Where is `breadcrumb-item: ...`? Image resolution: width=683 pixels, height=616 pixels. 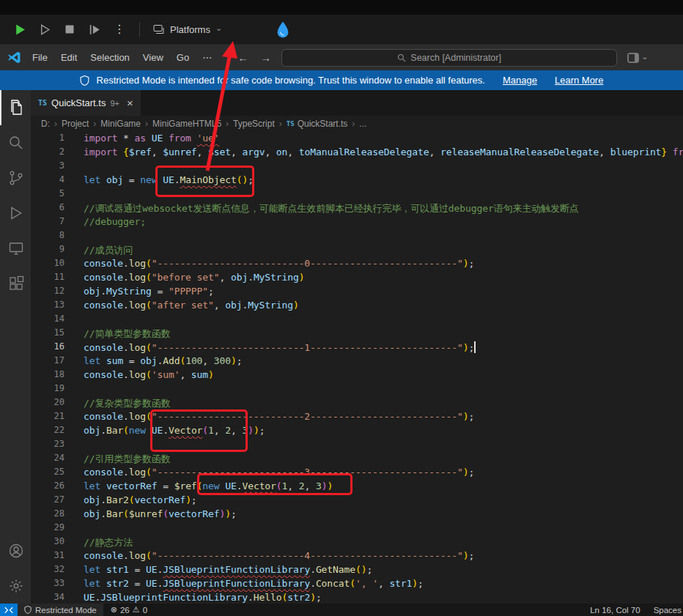
breadcrumb-item: ... is located at coordinates (363, 124).